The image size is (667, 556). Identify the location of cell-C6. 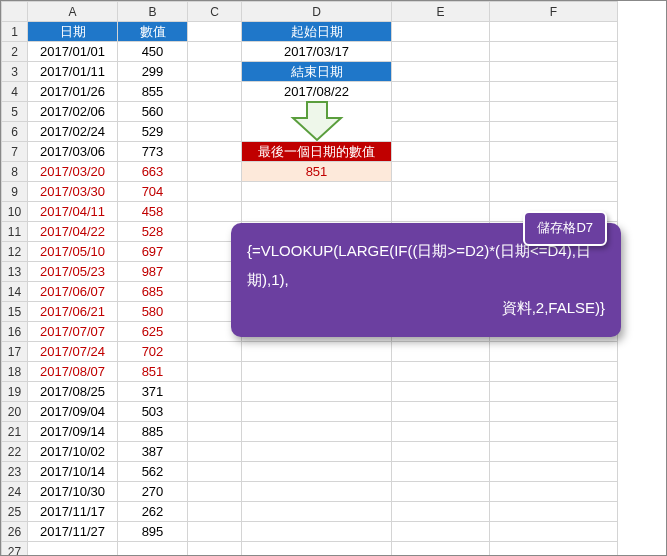
(215, 132).